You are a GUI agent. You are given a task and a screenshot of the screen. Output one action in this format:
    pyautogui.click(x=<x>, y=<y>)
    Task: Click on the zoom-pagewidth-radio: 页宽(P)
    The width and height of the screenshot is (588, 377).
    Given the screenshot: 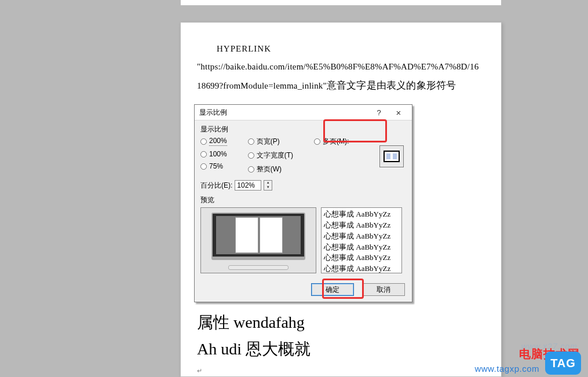 What is the action you would take?
    pyautogui.click(x=271, y=141)
    